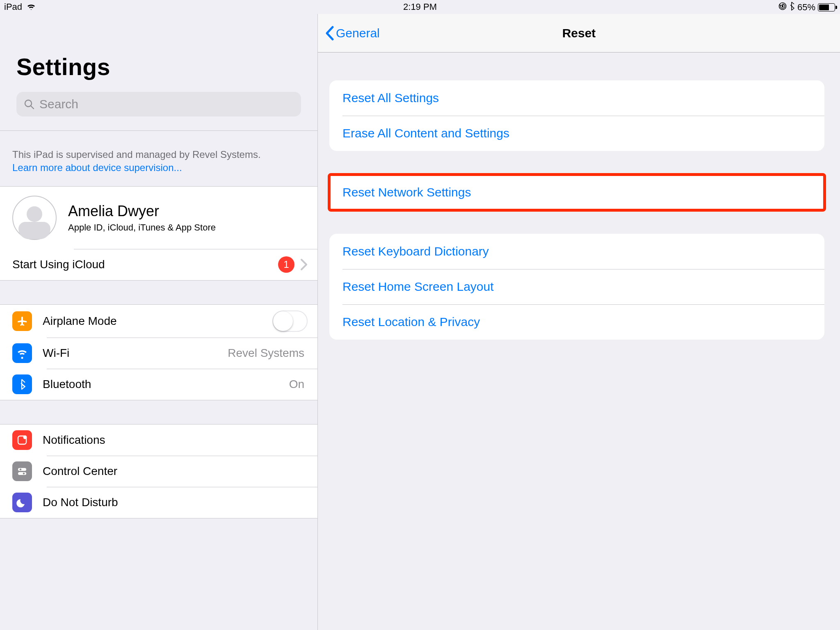 The width and height of the screenshot is (840, 630). Describe the element at coordinates (80, 321) in the screenshot. I see `airplane-label: Airplane Mode` at that location.